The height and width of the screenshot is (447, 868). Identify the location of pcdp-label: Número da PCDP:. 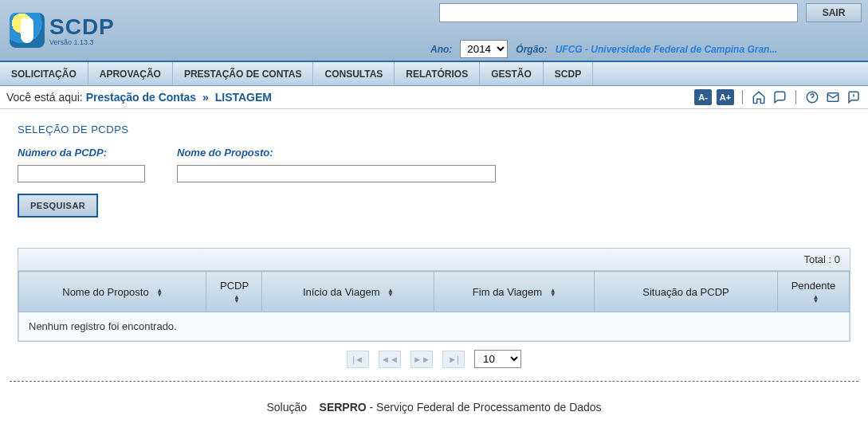
(81, 153).